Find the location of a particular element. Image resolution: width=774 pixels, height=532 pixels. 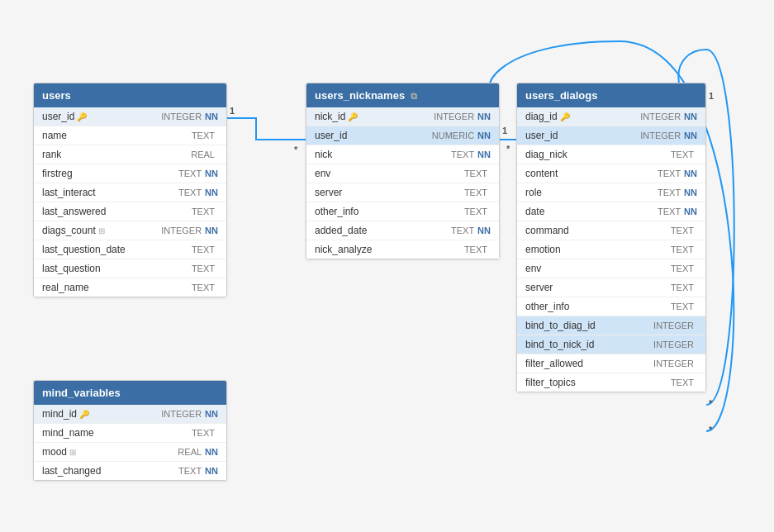

table-row: bind_to_diag_id INTEGER is located at coordinates (611, 325).